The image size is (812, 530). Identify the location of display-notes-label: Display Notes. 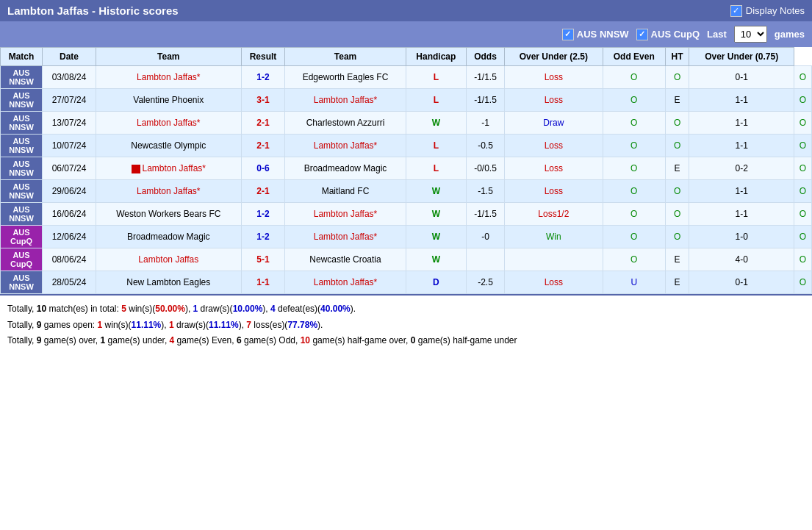
(775, 10).